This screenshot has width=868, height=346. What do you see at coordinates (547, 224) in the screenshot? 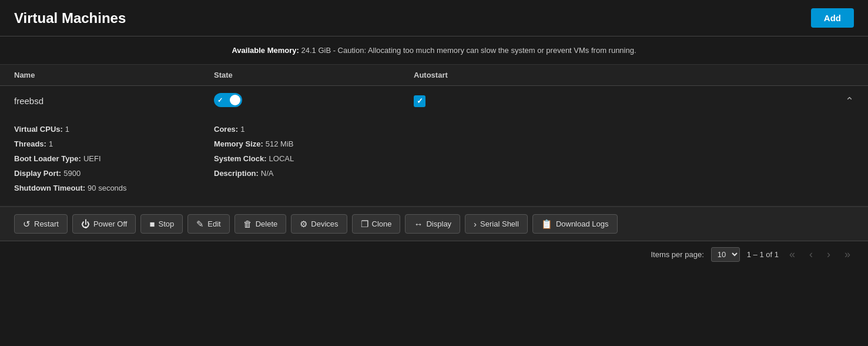
I see `download-logs-icon: 📋` at bounding box center [547, 224].